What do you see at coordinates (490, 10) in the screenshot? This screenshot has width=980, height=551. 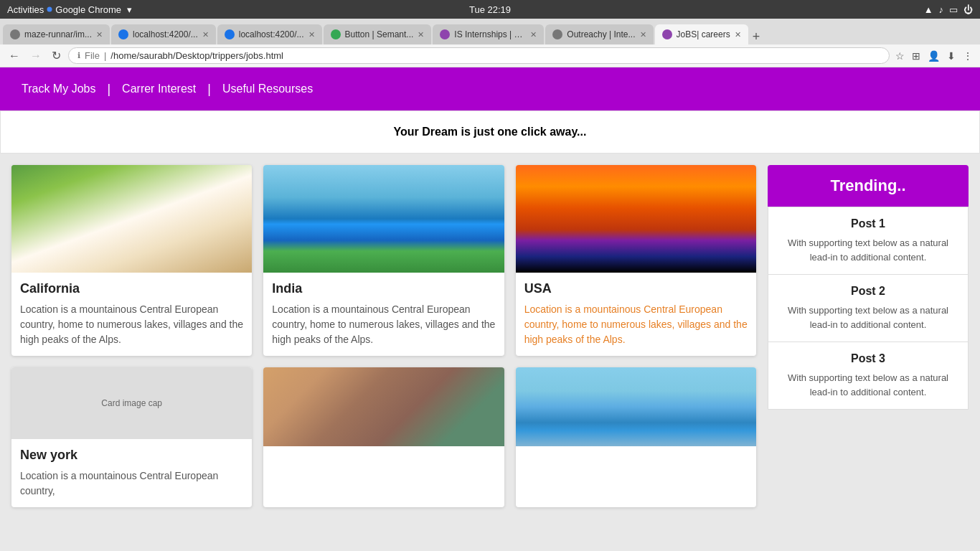 I see `clock: Tue 22:19` at bounding box center [490, 10].